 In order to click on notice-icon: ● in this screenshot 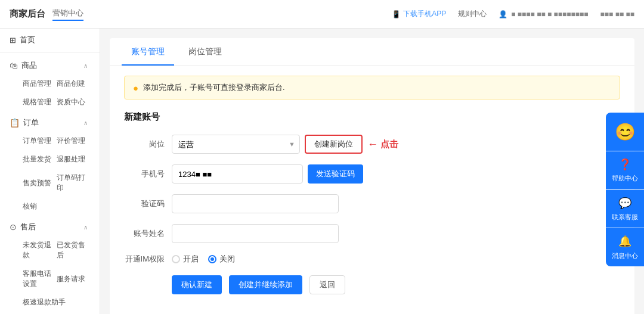, I will do `click(136, 88)`.